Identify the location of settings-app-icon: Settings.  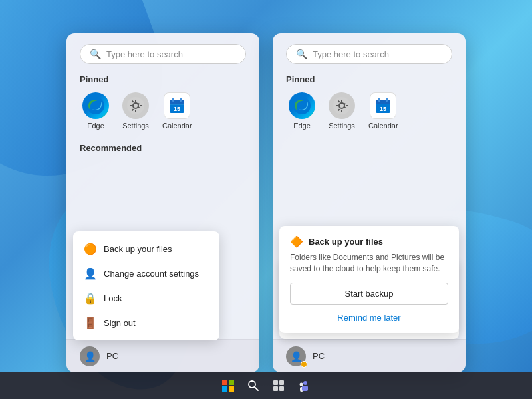
(136, 111).